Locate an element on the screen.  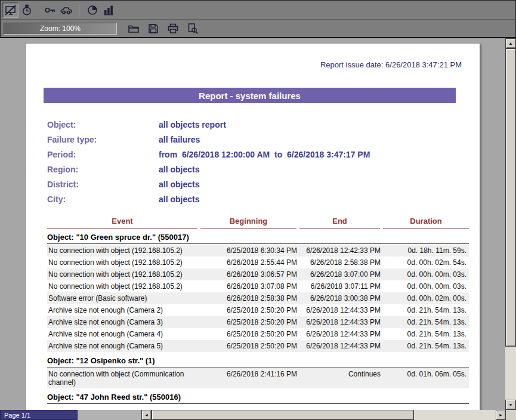
table-cell: Software error (Basic software) is located at coordinates (124, 298).